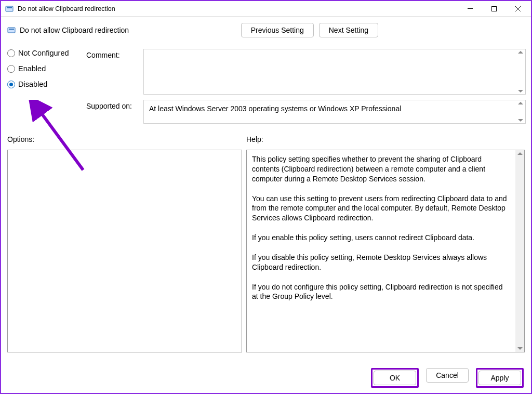 The image size is (532, 394). Describe the element at coordinates (115, 105) in the screenshot. I see `supported-on-label: Supported on:` at that location.